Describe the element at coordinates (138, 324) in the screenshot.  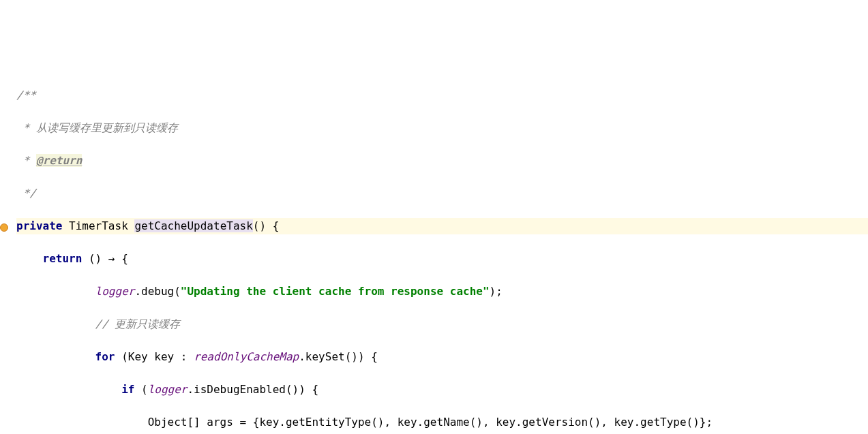
I see `line-comment: // 更新只读缓存` at that location.